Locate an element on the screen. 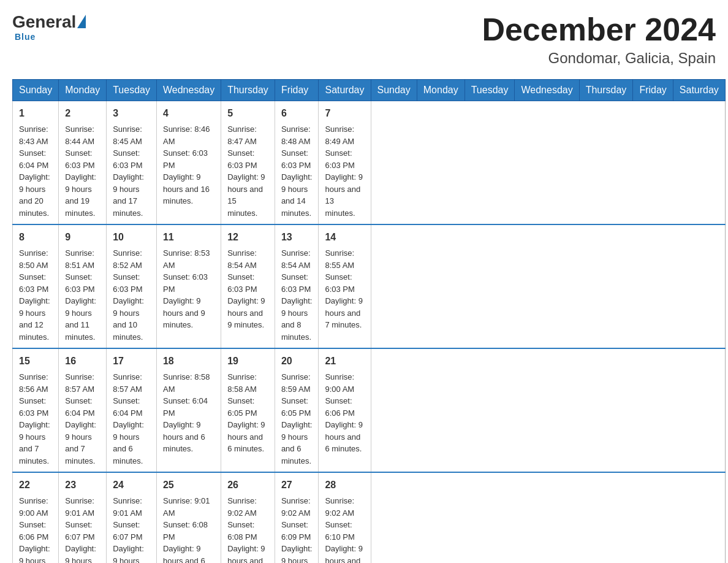 This screenshot has height=563, width=728. day-header-wednesday: Wednesday is located at coordinates (189, 91).